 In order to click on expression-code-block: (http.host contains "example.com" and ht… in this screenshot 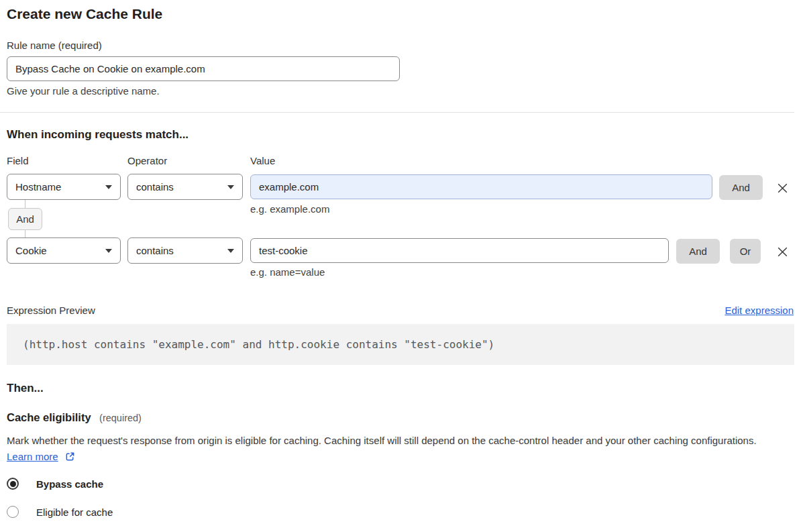, I will do `click(400, 345)`.